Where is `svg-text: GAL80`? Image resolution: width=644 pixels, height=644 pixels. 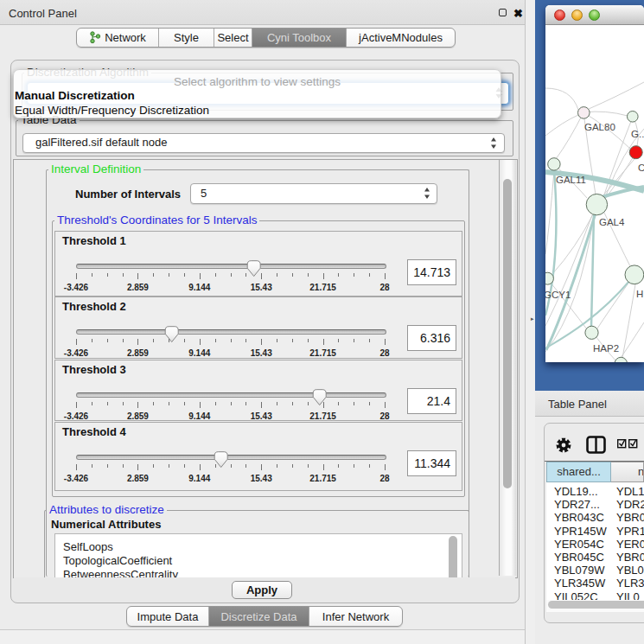 svg-text: GAL80 is located at coordinates (600, 127).